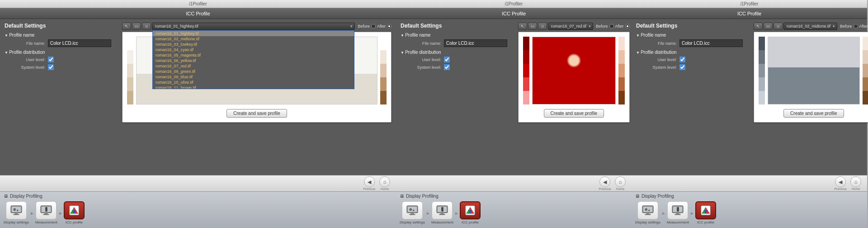 The height and width of the screenshot is (228, 868). I want to click on dropdown-option: roman16_01_highkey.tif, so click(253, 33).